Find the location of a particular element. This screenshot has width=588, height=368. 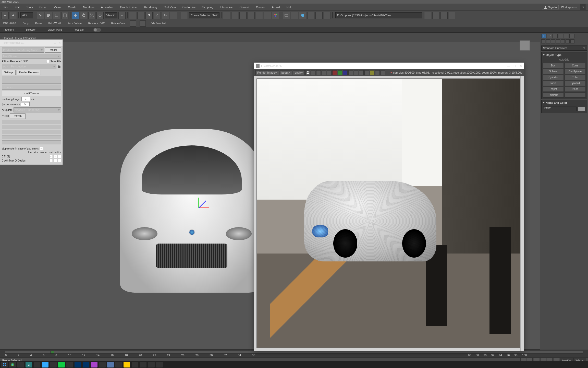

menu-file: File is located at coordinates (6, 7).